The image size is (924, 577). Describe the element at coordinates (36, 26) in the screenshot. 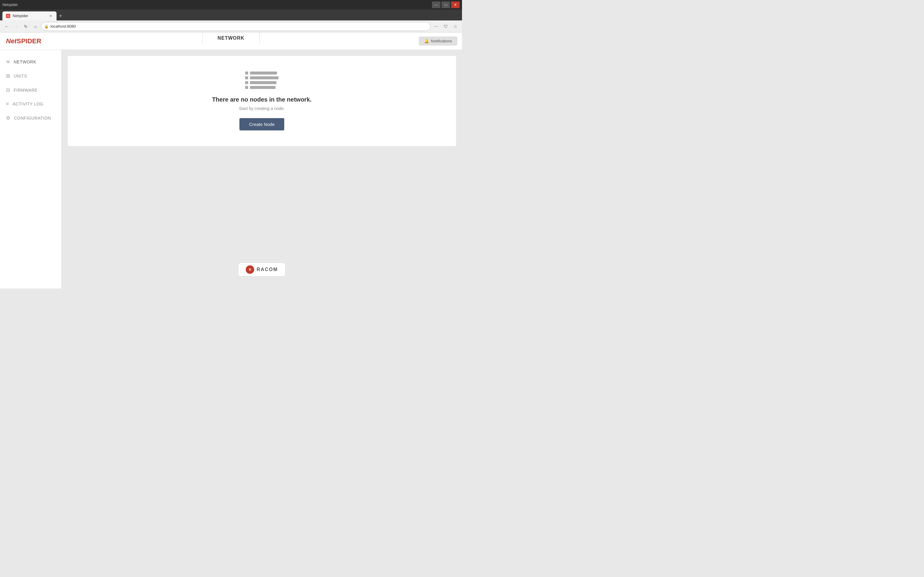

I see `home-button: ⌂` at that location.